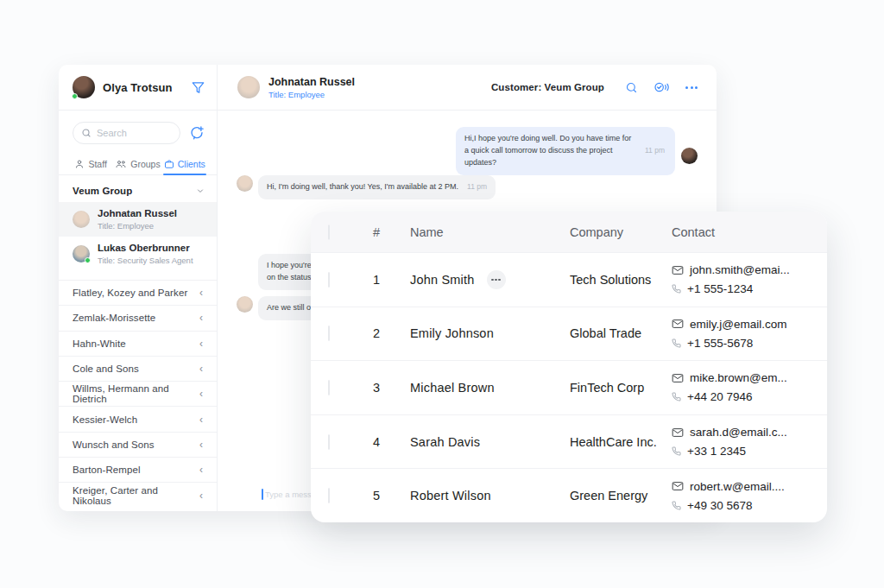  What do you see at coordinates (569, 496) in the screenshot?
I see `table-row: 5 Robert Wilson Green Energy robert.w@em…` at bounding box center [569, 496].